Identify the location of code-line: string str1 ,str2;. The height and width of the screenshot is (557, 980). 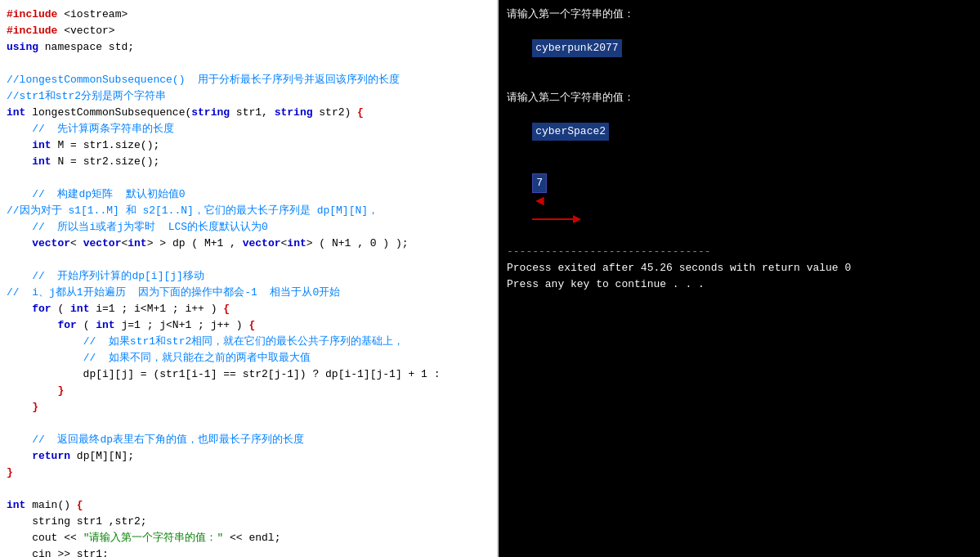
(248, 522).